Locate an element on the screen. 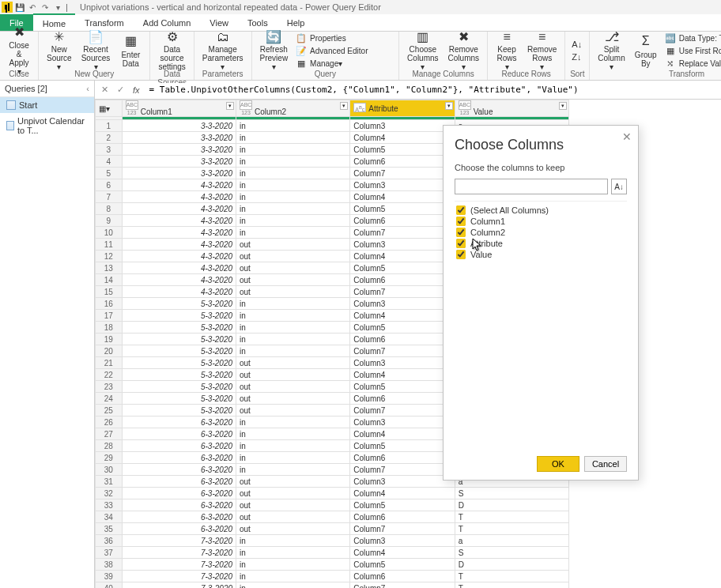  row-number: 37 is located at coordinates (109, 553).